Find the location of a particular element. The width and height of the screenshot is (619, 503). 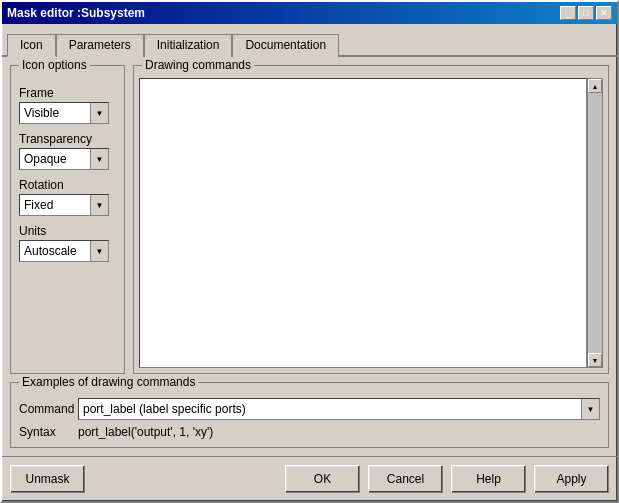

title-bar: Mask editor :Subsystem _ □ ✕ is located at coordinates (310, 13).